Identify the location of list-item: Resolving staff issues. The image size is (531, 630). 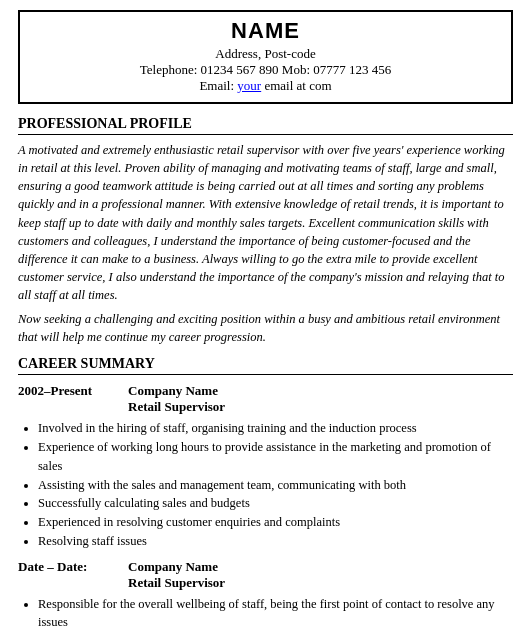
(276, 542).